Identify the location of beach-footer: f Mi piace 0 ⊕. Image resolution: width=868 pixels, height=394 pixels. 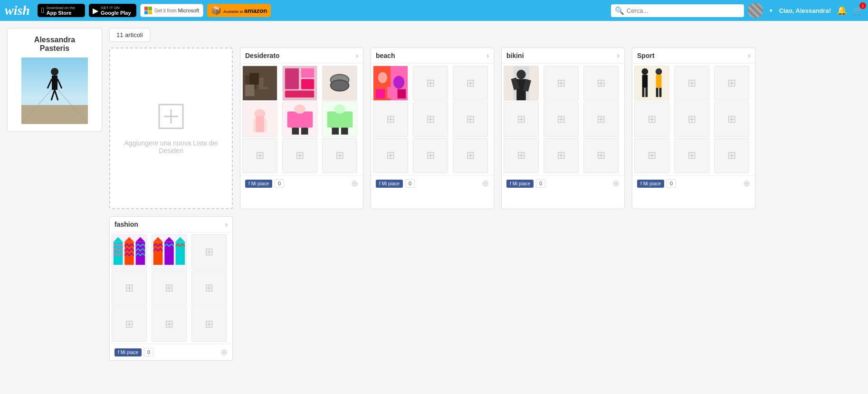
(432, 183).